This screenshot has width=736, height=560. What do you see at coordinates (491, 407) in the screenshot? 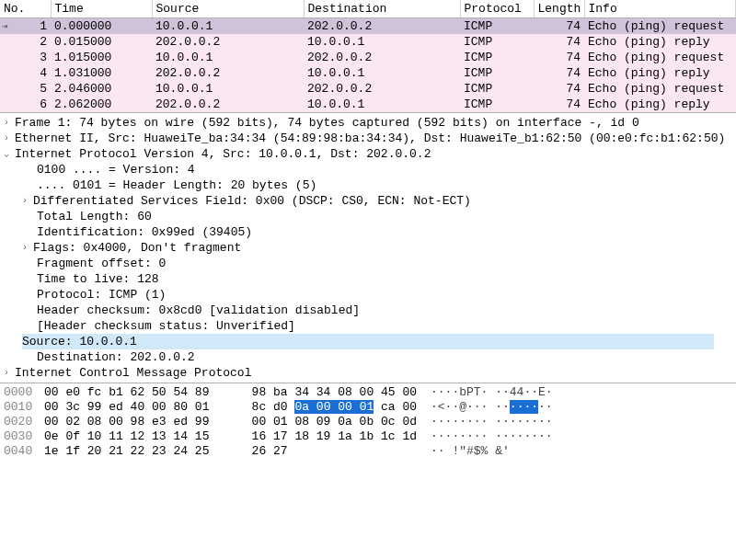
I see `hex-ascii: ·<··@··· ········` at bounding box center [491, 407].